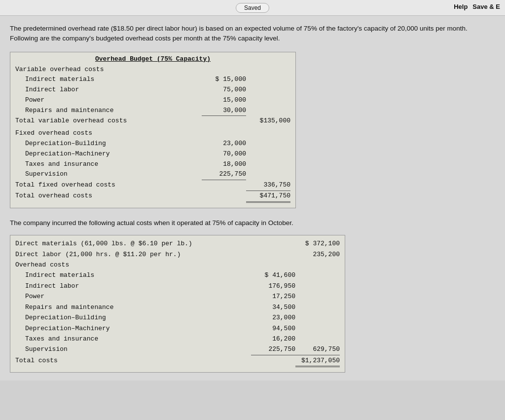 This screenshot has width=505, height=420. Describe the element at coordinates (178, 296) in the screenshot. I see `table-row: Power 17,250` at that location.